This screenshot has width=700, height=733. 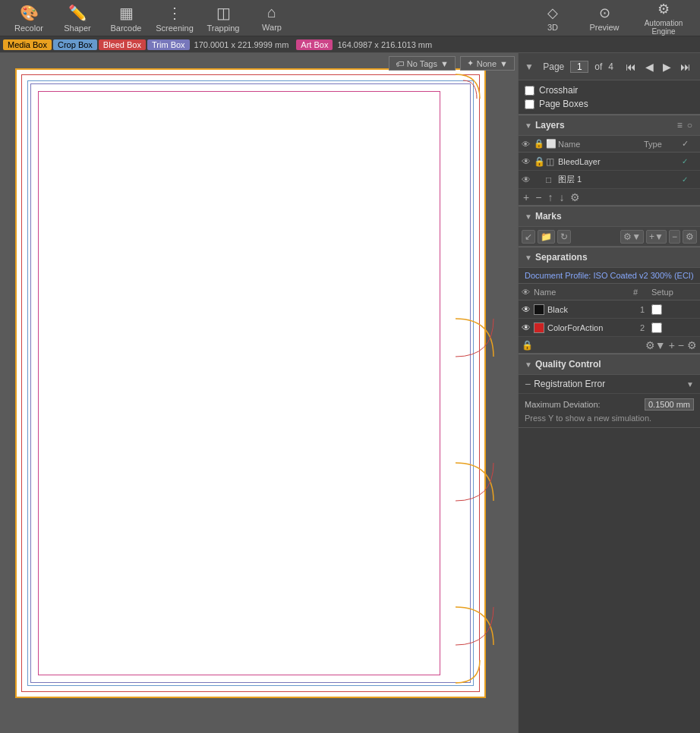 I want to click on sep-row-colorforaction: 👁 ColorForAction 2, so click(x=609, y=328).